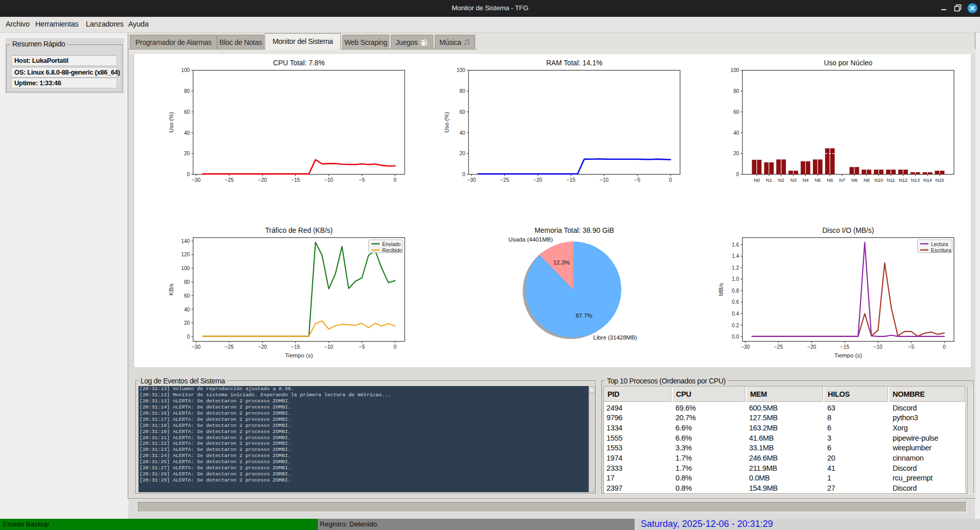 The image size is (980, 530). Describe the element at coordinates (769, 180) in the screenshot. I see `svg-text: N1` at that location.